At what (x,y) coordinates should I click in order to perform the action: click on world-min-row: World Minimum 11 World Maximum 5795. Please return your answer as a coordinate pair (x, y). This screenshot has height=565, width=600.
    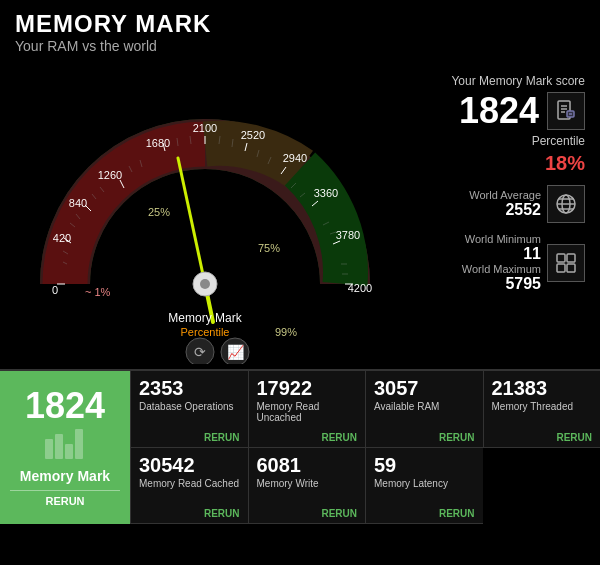
    Looking at the image, I should click on (496, 263).